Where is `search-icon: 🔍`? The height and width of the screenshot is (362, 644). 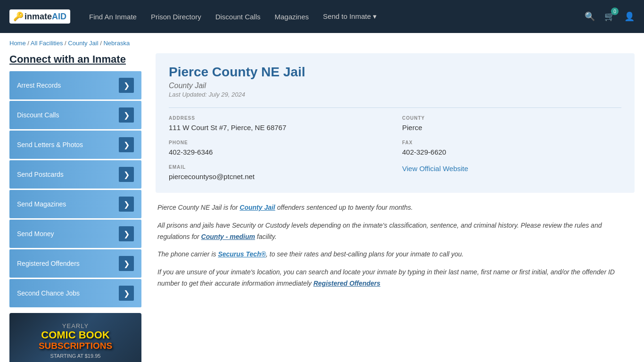
search-icon: 🔍 is located at coordinates (590, 16).